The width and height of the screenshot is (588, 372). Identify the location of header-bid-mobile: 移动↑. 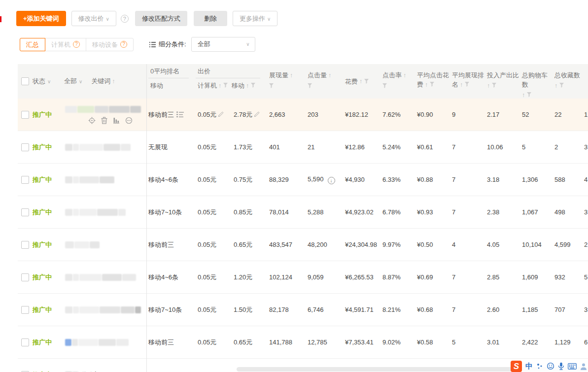
(243, 86).